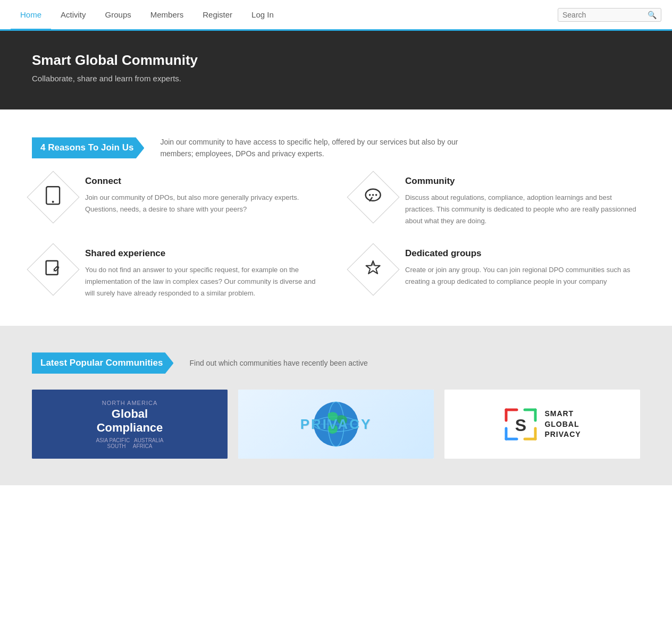  What do you see at coordinates (336, 61) in the screenshot?
I see `hero-title: Smart Global Community` at bounding box center [336, 61].